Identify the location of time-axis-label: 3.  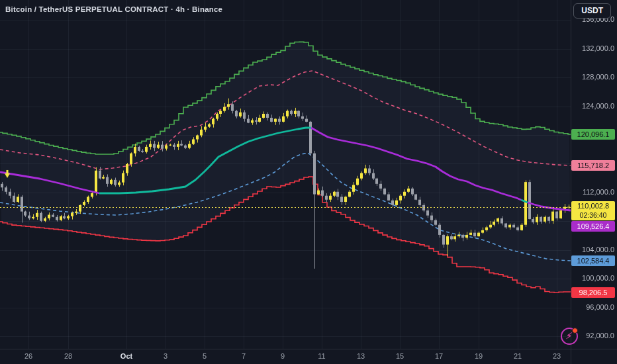
(166, 356).